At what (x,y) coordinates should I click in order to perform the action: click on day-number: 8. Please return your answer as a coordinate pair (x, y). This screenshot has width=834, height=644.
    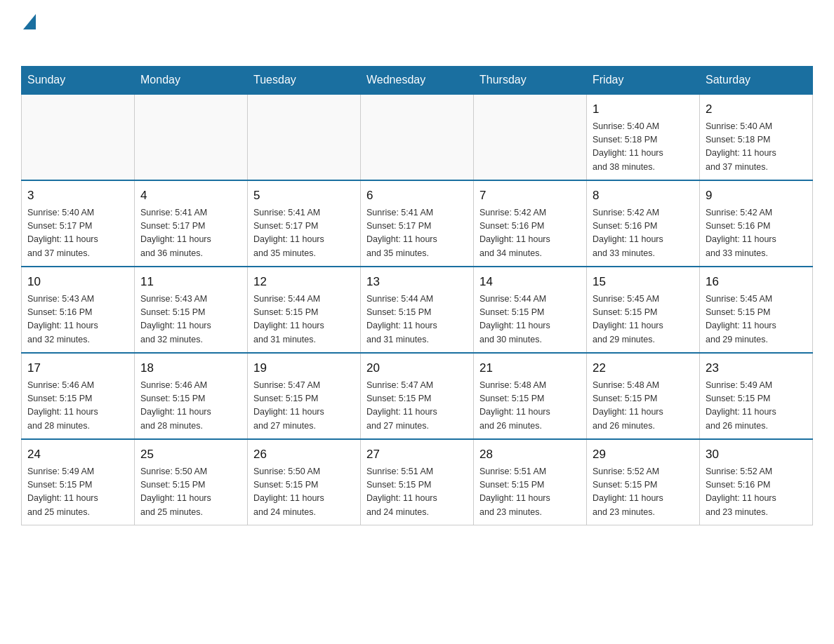
    Looking at the image, I should click on (643, 196).